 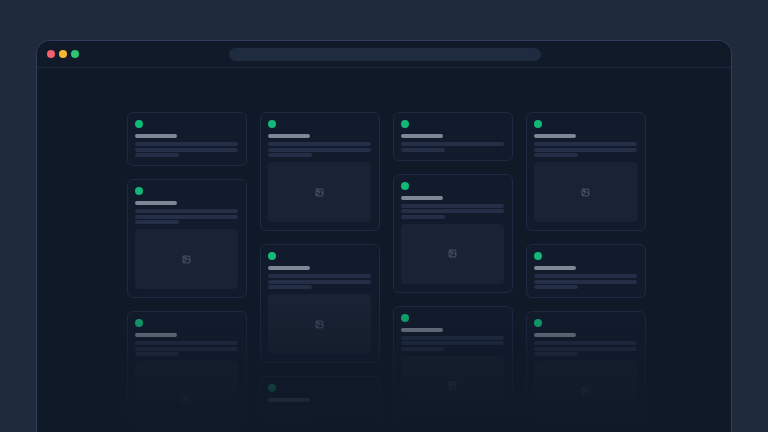 I want to click on minimize-button, so click(x=63, y=54).